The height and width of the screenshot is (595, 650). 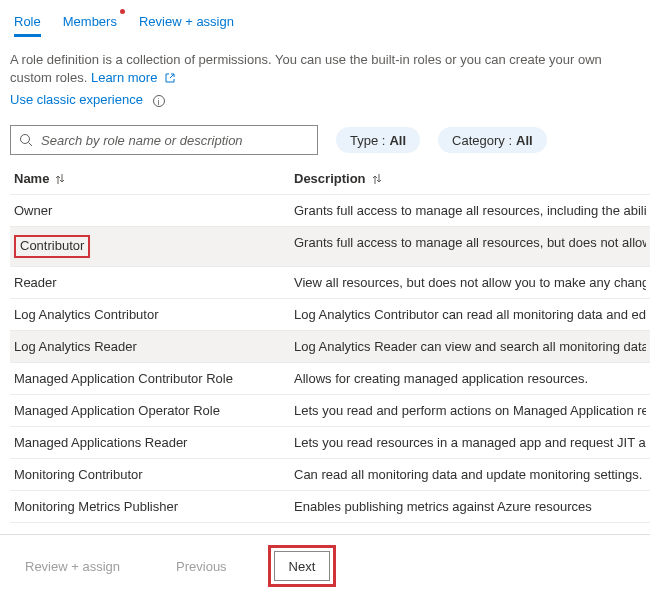 I want to click on classic-experience-row: Use classic experience i, so click(x=330, y=100).